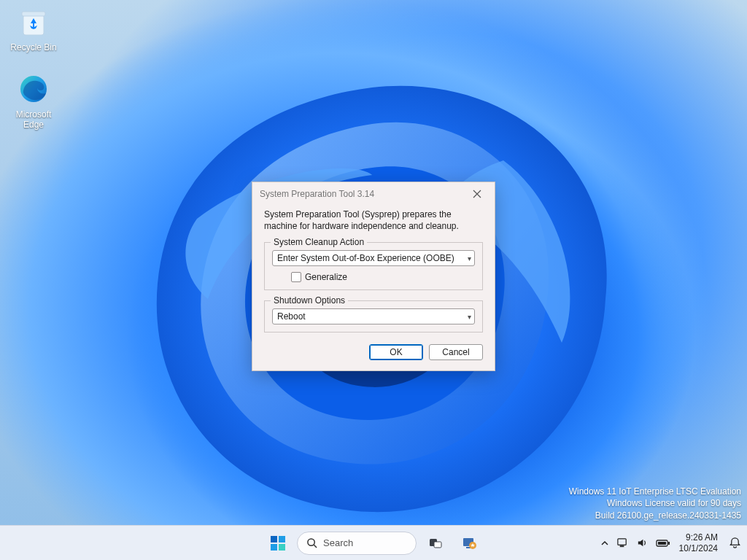  Describe the element at coordinates (34, 47) in the screenshot. I see `desktop-icon-label: Recycle Bin` at that location.